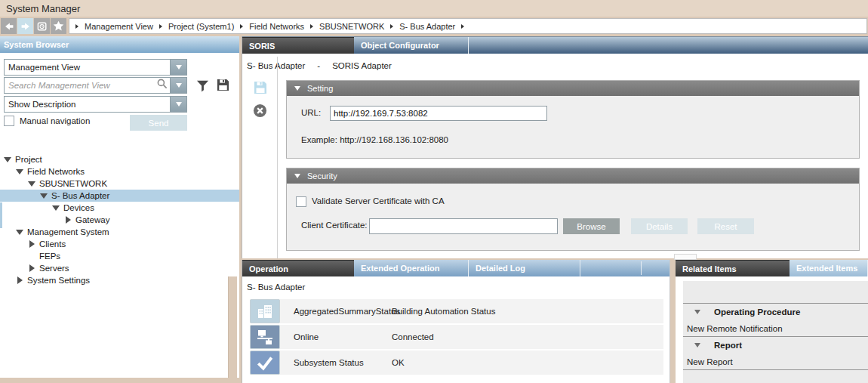 The image size is (868, 383). Describe the element at coordinates (119, 171) in the screenshot. I see `tree-item-field-networks: Field Networks` at that location.